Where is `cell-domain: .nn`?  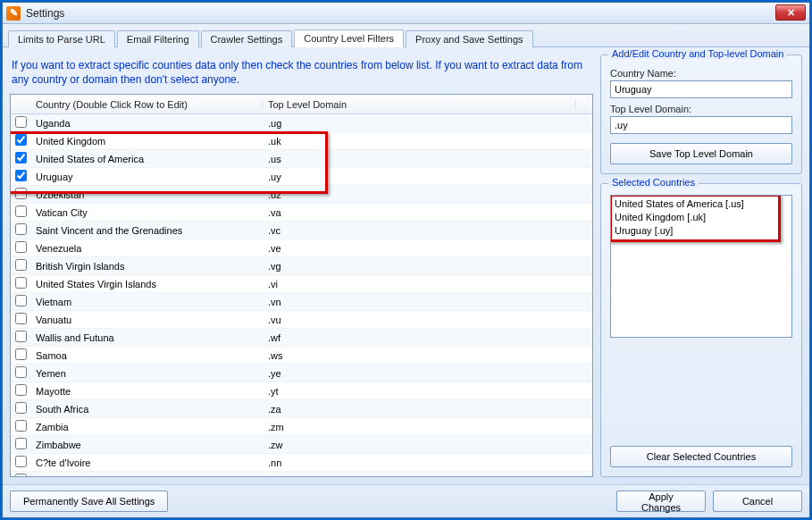 cell-domain: .nn is located at coordinates (427, 463).